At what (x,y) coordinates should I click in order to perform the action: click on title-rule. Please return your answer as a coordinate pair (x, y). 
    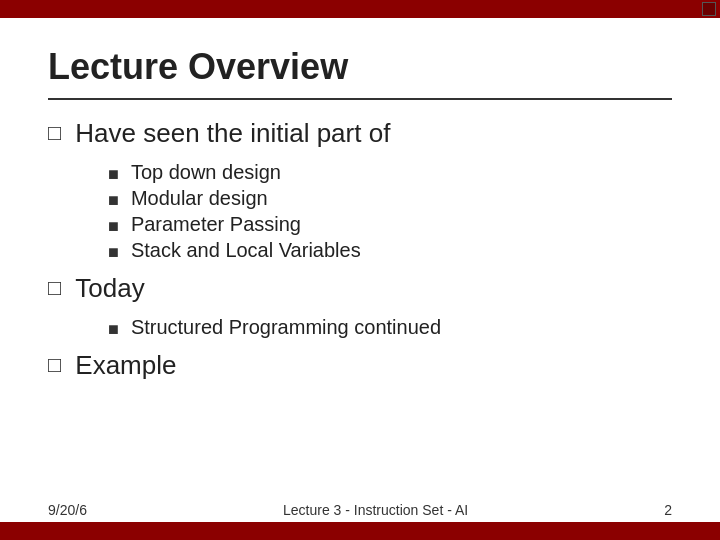
    Looking at the image, I should click on (360, 99).